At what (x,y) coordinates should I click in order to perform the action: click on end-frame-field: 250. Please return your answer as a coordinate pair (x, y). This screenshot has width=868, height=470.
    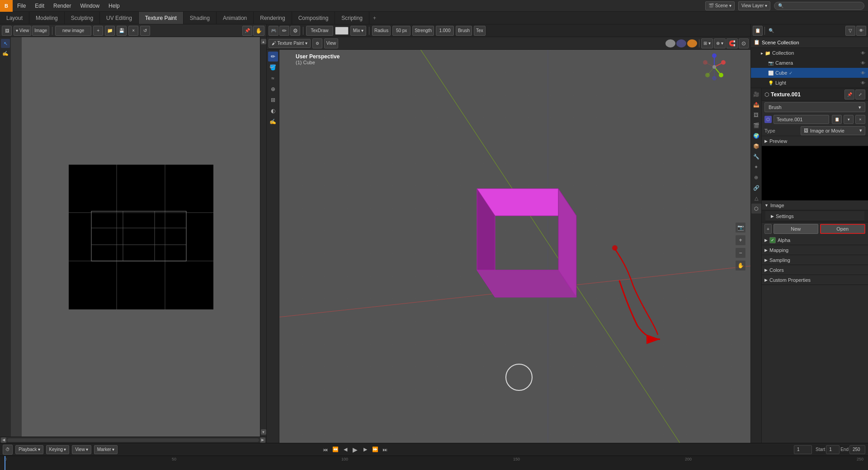
    Looking at the image, I should click on (857, 450).